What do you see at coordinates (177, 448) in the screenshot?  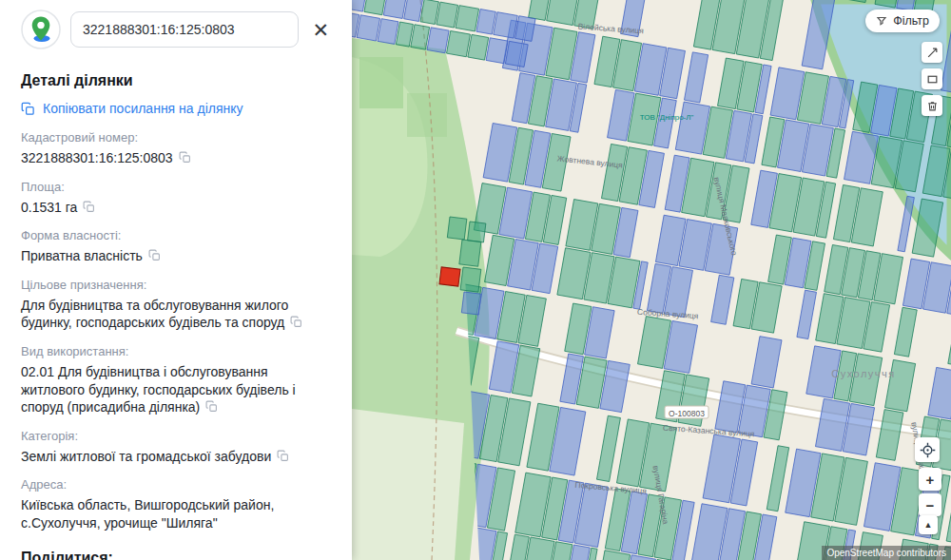 I see `field-5: Категорія:Землі житлової та громадської …` at bounding box center [177, 448].